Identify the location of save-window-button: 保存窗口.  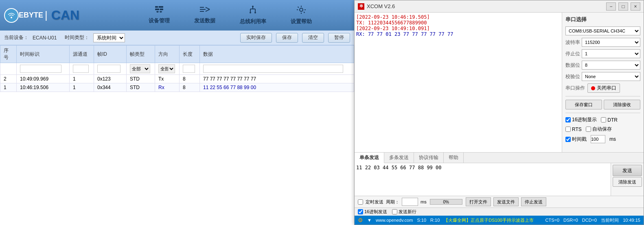
(584, 105).